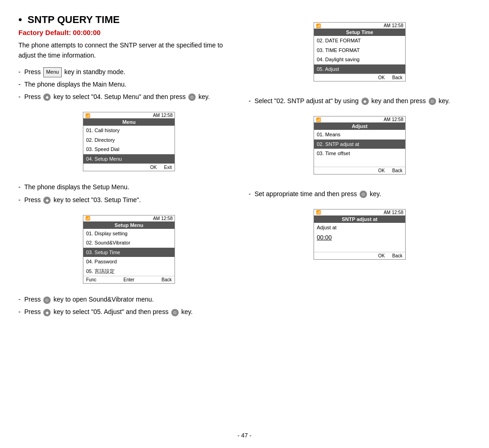  I want to click on steps-list: - Press Menu key in standby mode. - The …, so click(129, 85).